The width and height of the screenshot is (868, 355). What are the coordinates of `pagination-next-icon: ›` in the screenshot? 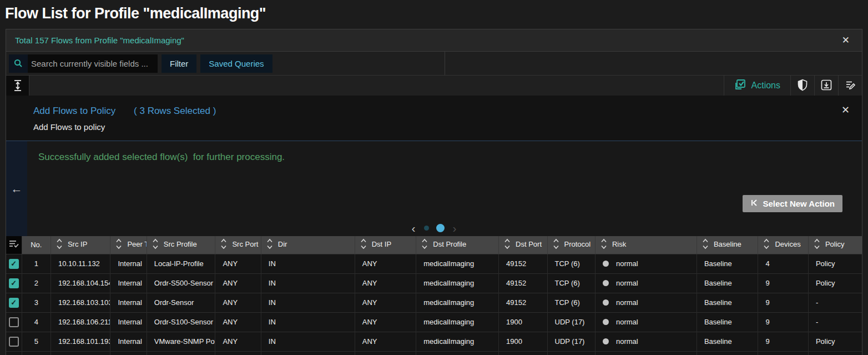 It's located at (455, 228).